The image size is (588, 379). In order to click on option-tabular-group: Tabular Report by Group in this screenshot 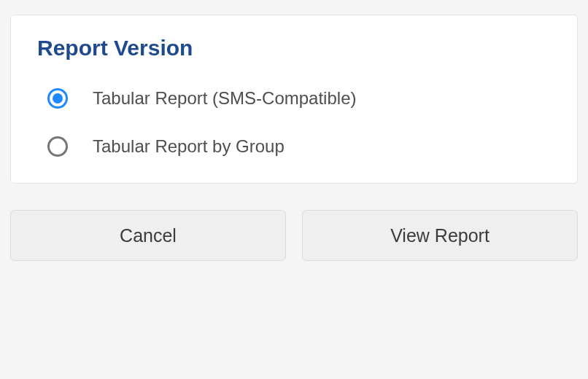, I will do `click(299, 146)`.